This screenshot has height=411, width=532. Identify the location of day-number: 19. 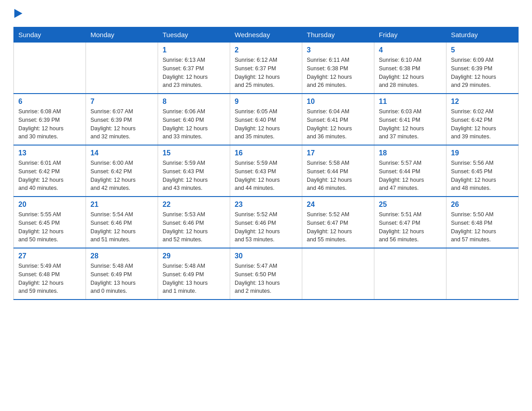
(482, 153).